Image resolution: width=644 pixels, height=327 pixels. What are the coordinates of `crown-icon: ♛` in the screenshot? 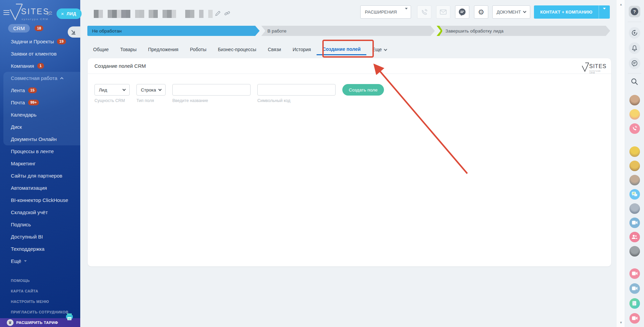 It's located at (10, 323).